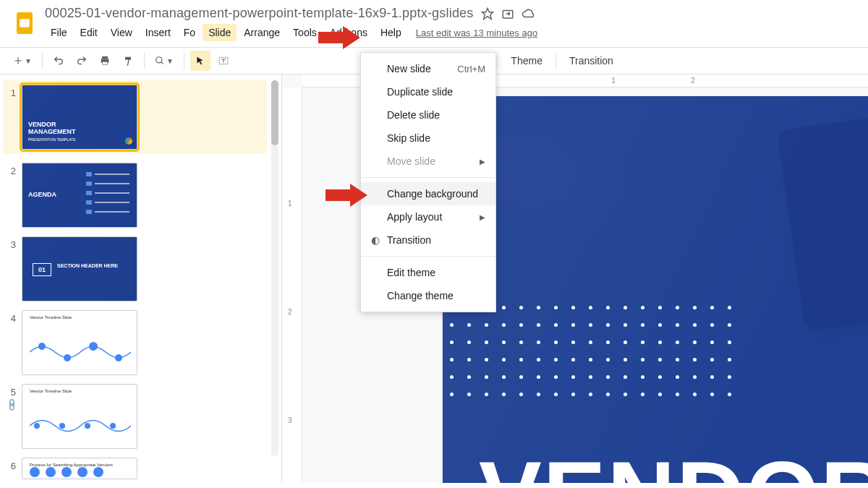 The image size is (868, 488). What do you see at coordinates (411, 161) in the screenshot?
I see `menu-label: Move slide` at bounding box center [411, 161].